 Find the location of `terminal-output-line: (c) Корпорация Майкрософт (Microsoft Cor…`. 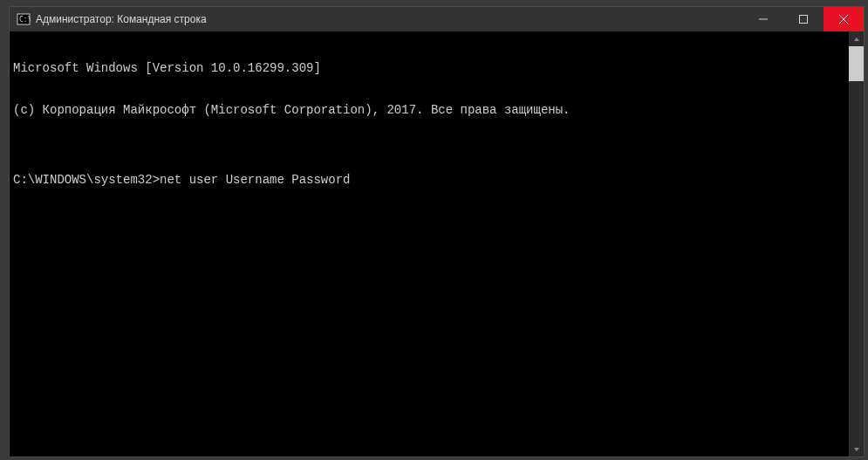

terminal-output-line: (c) Корпорация Майкрософт (Microsoft Cor… is located at coordinates (429, 110).